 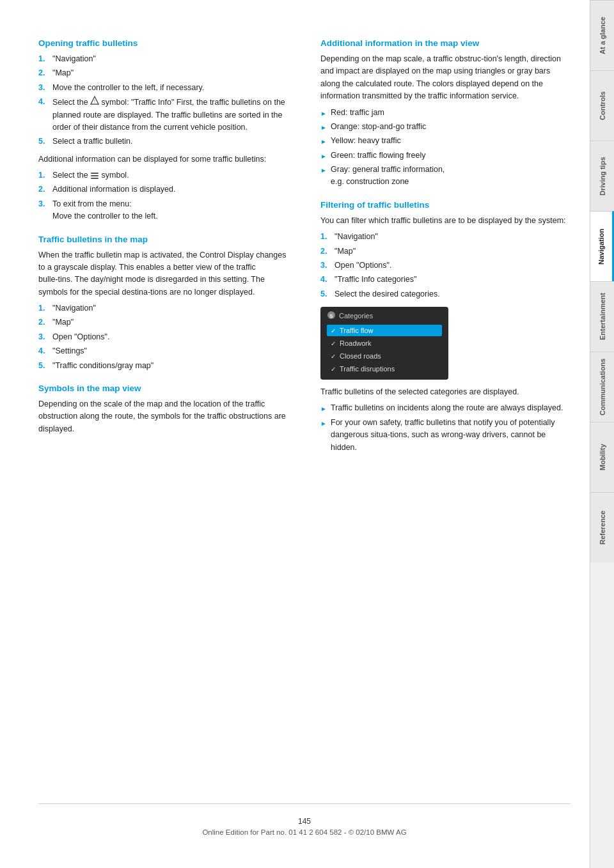 What do you see at coordinates (164, 322) in the screenshot?
I see `tbm-step-2: 2. "Map"` at bounding box center [164, 322].